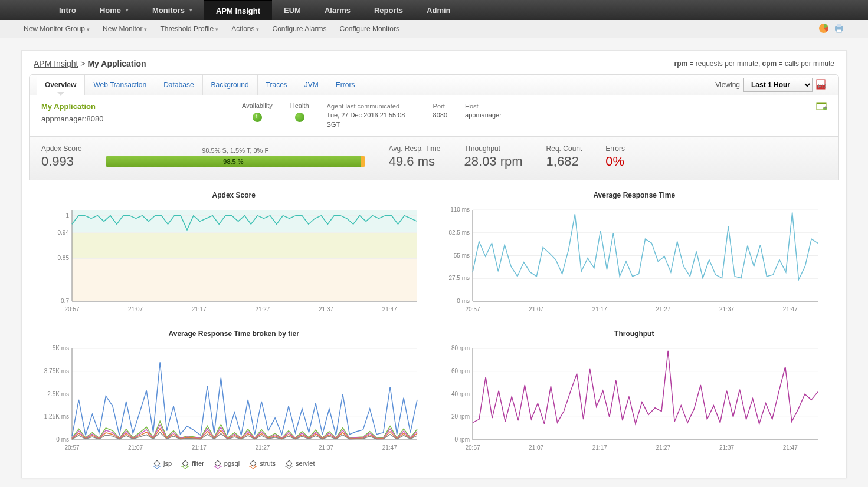 The image size is (868, 487). I want to click on throughput-value: 28.03 rpm, so click(493, 162).